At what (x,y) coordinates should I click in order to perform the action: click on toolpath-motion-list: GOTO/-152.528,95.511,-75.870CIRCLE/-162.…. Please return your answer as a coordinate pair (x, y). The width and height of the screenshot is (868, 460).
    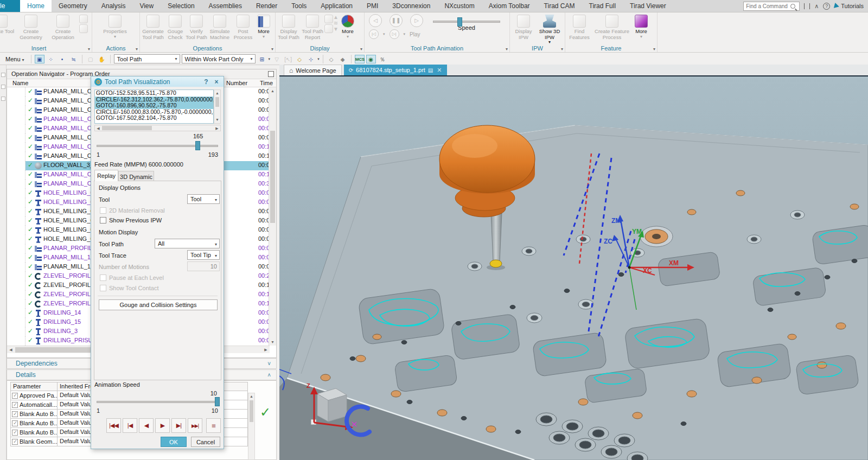
    Looking at the image, I should click on (154, 106).